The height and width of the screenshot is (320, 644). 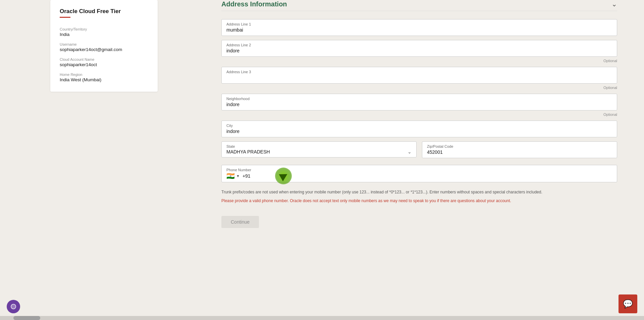 What do you see at coordinates (283, 176) in the screenshot?
I see `cursor-indicator` at bounding box center [283, 176].